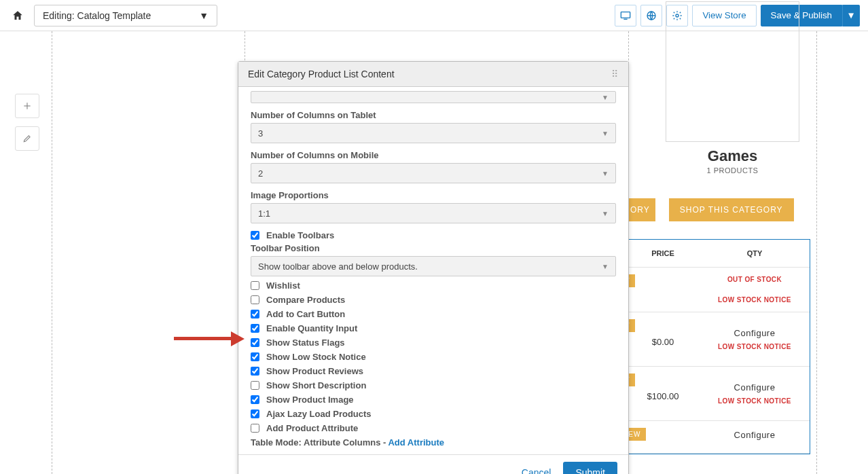 The height and width of the screenshot is (474, 868). I want to click on editing-template-select: Editing: Catalog Template ▼, so click(126, 16).